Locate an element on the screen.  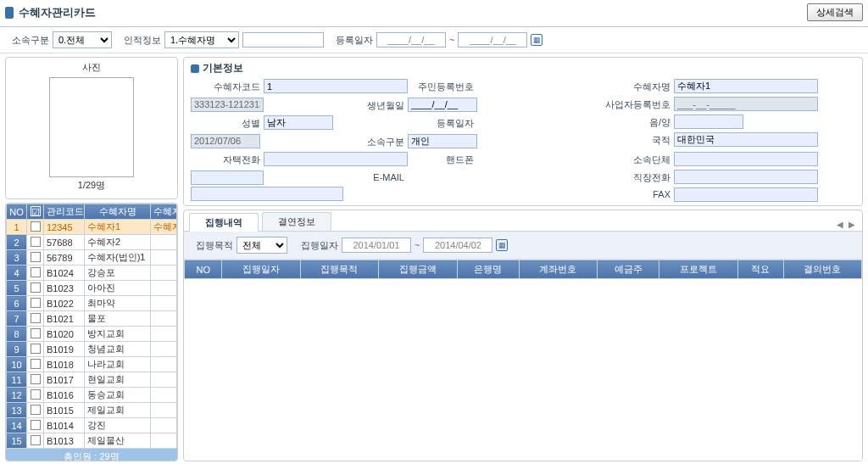
row-name: 수혜자2 is located at coordinates (118, 243).